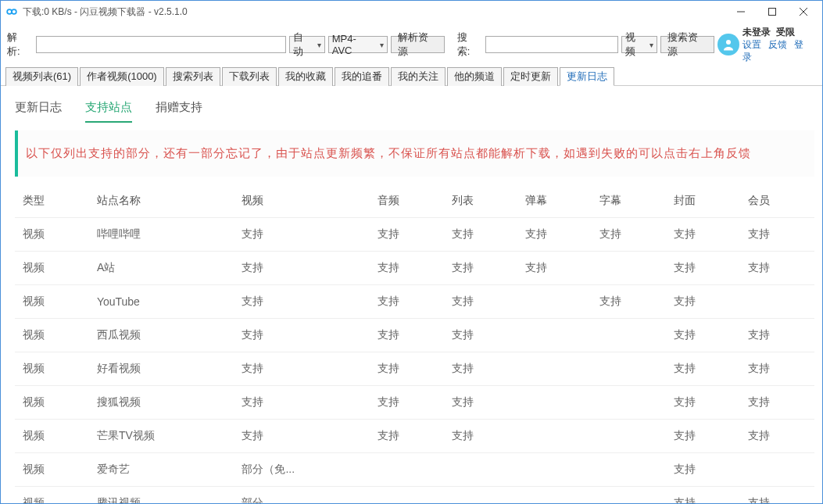 The image size is (823, 504). What do you see at coordinates (414, 470) in the screenshot?
I see `table-row: 视频爱奇艺部分（免...支持` at bounding box center [414, 470].